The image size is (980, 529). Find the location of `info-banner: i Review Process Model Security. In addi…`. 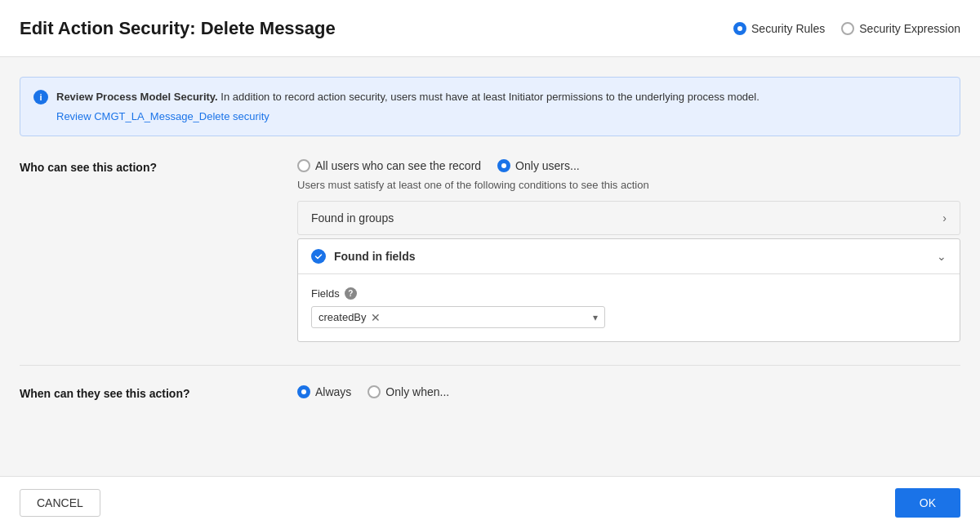

info-banner: i Review Process Model Security. In addi… is located at coordinates (490, 106).